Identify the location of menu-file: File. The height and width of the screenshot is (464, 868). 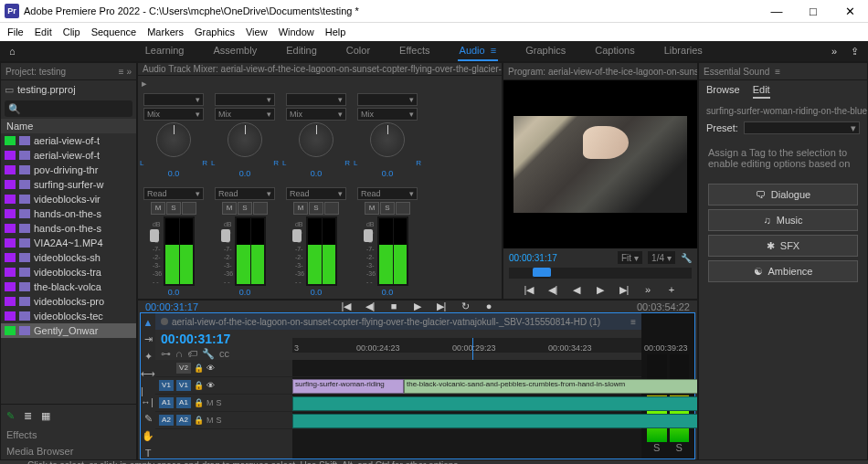
(16, 32).